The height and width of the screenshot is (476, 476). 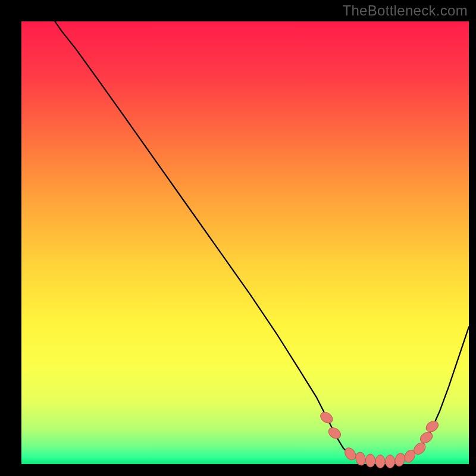 I want to click on watermark-label: TheBottleneck.com, so click(x=405, y=11).